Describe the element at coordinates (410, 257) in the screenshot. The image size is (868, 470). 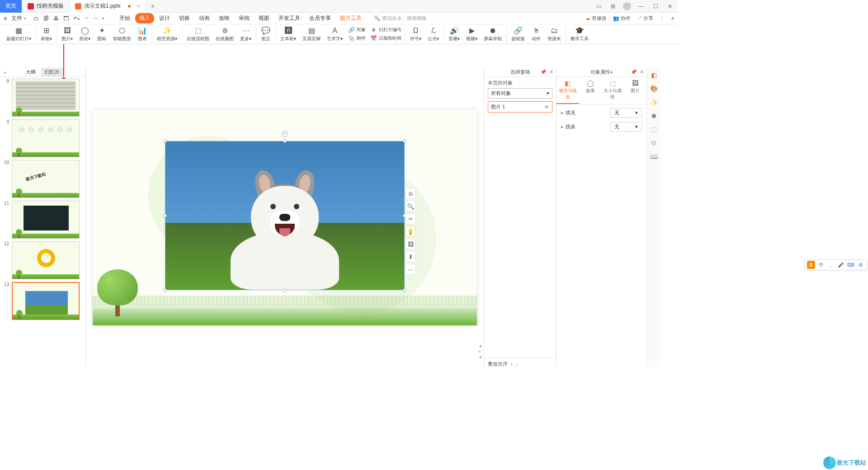
I see `float-export-icon: ⬇` at that location.